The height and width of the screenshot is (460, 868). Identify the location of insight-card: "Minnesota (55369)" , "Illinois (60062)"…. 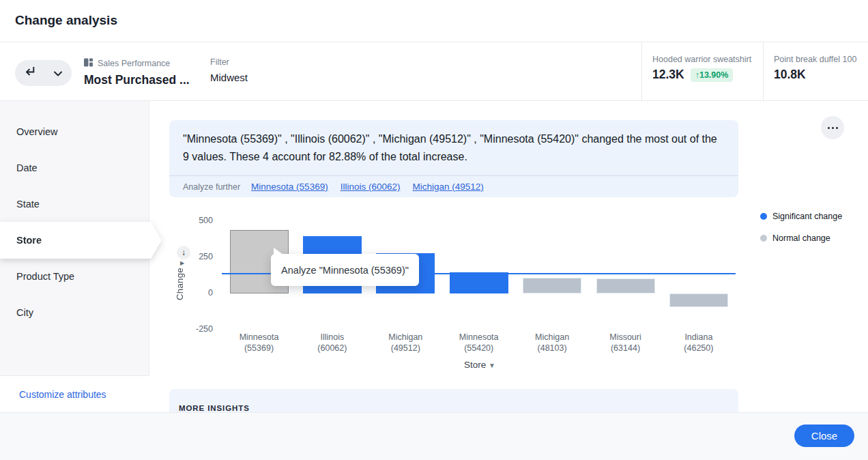
(454, 158).